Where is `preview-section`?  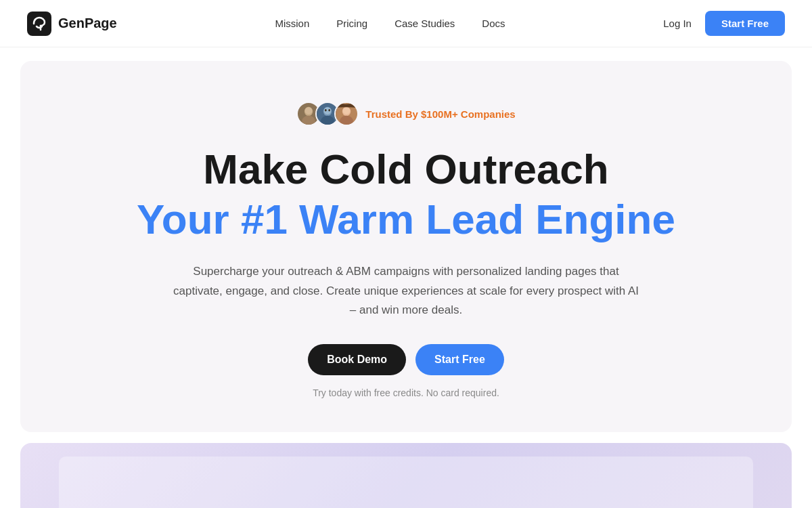 preview-section is located at coordinates (406, 475).